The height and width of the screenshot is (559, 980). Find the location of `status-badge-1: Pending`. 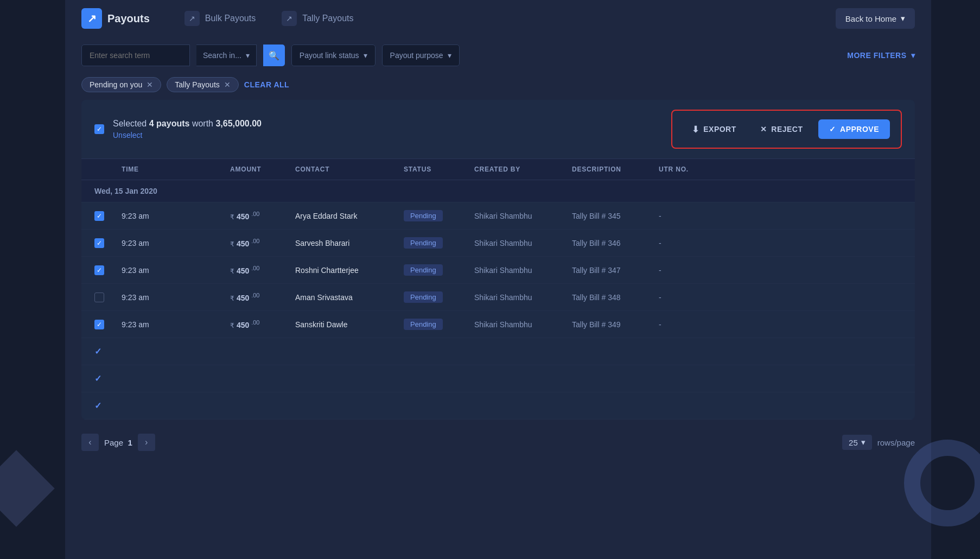

status-badge-1: Pending is located at coordinates (423, 243).